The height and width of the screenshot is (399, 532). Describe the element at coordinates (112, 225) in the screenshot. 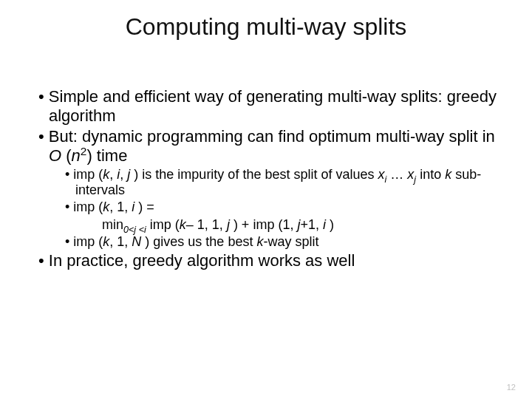

I see `text: min` at that location.